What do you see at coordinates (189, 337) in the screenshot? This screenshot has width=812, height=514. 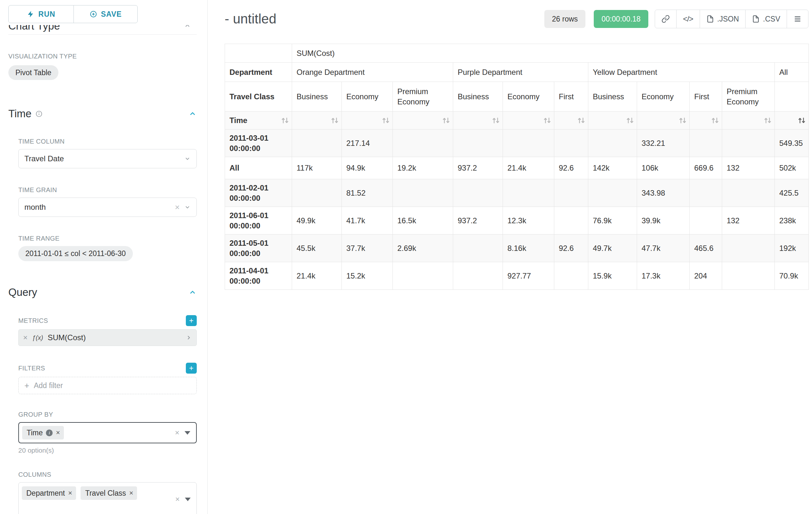 I see `caret-right-icon` at bounding box center [189, 337].